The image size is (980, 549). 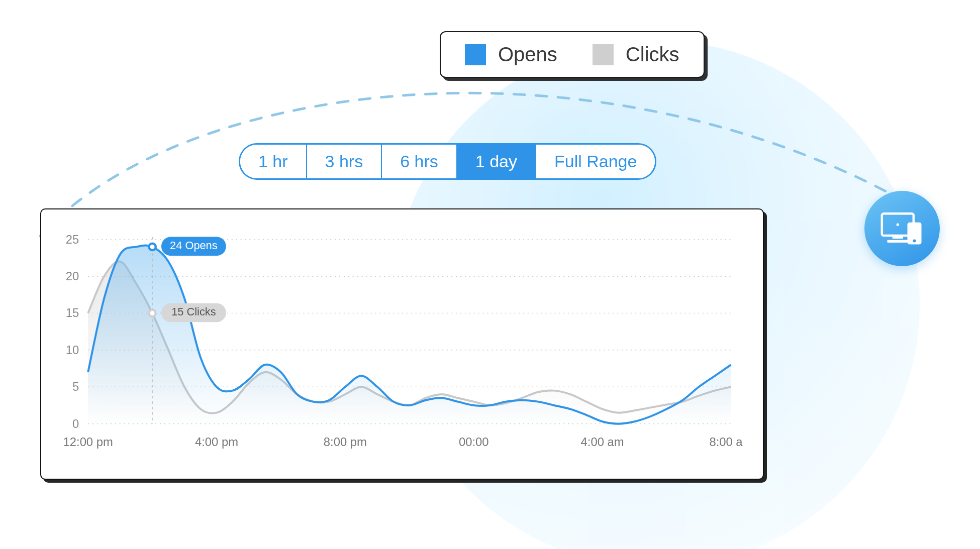 What do you see at coordinates (75, 424) in the screenshot?
I see `svg-text: 0` at bounding box center [75, 424].